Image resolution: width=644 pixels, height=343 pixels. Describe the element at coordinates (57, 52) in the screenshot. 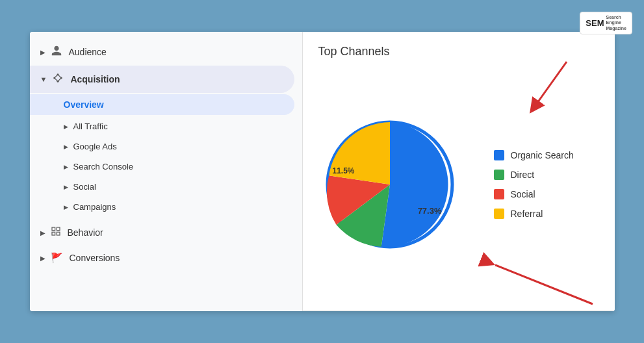

I see `audience-icon` at that location.